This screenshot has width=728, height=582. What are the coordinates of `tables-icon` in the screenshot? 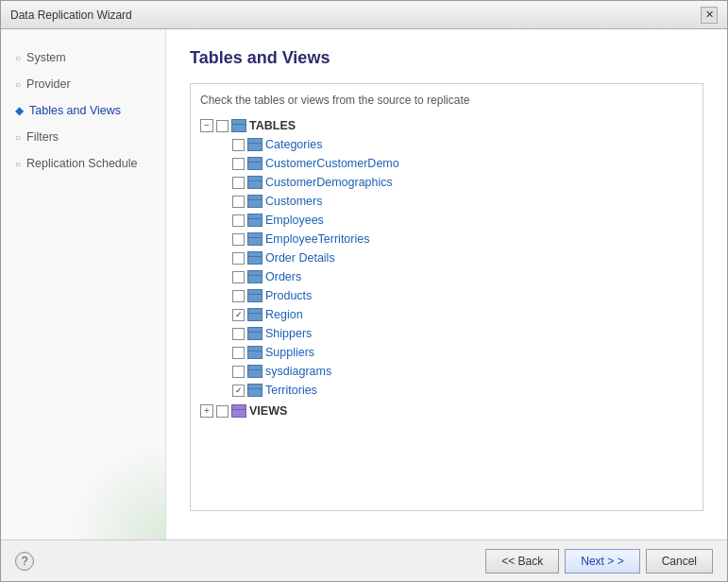 It's located at (239, 126).